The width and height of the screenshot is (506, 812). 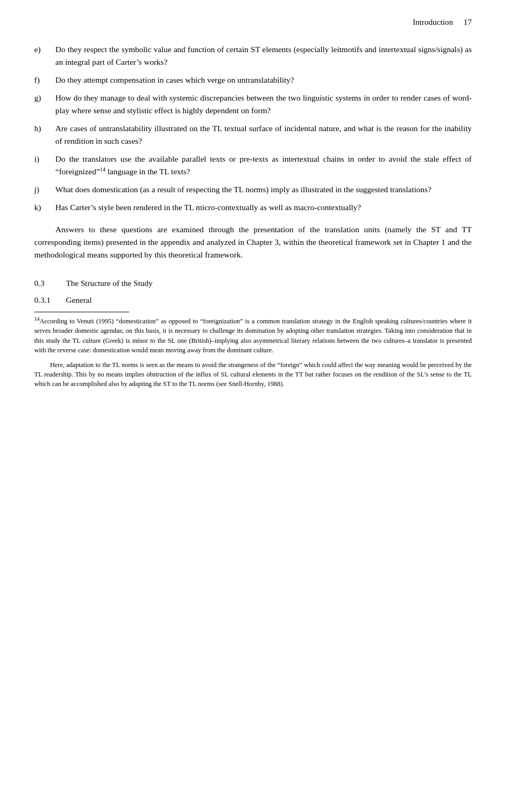 What do you see at coordinates (264, 80) in the screenshot?
I see `list-content-f: Do they attempt compensation in cases wh…` at bounding box center [264, 80].